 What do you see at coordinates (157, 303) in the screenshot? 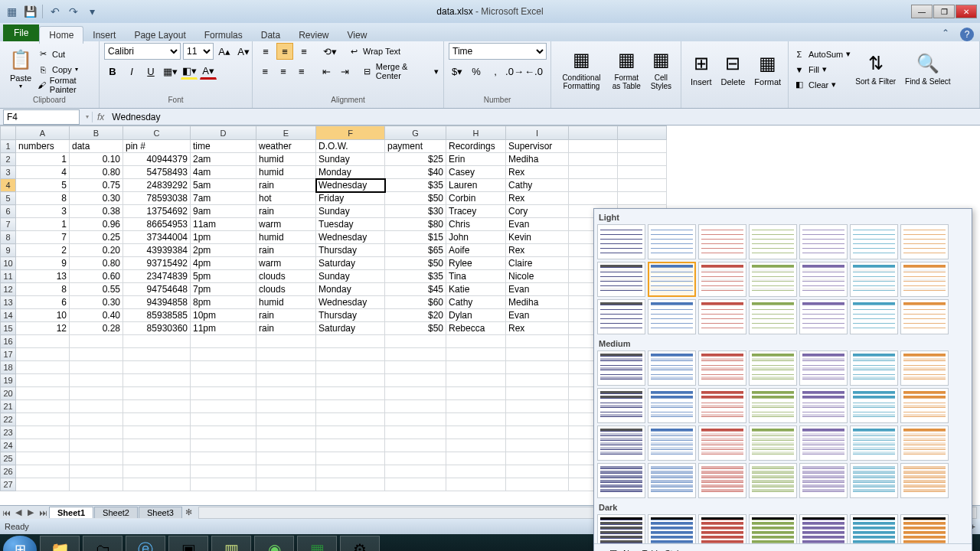
I see `cell-C13: 94394858` at bounding box center [157, 303].